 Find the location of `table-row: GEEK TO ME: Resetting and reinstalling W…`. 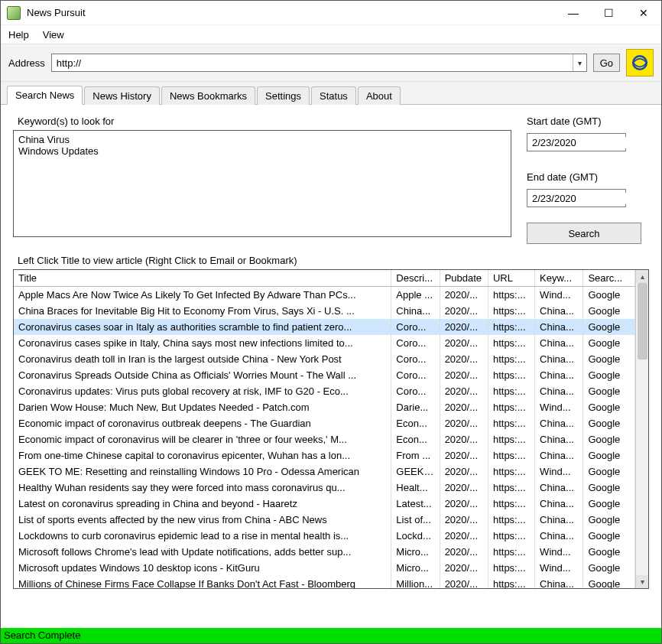

table-row: GEEK TO ME: Resetting and reinstalling W… is located at coordinates (324, 471).